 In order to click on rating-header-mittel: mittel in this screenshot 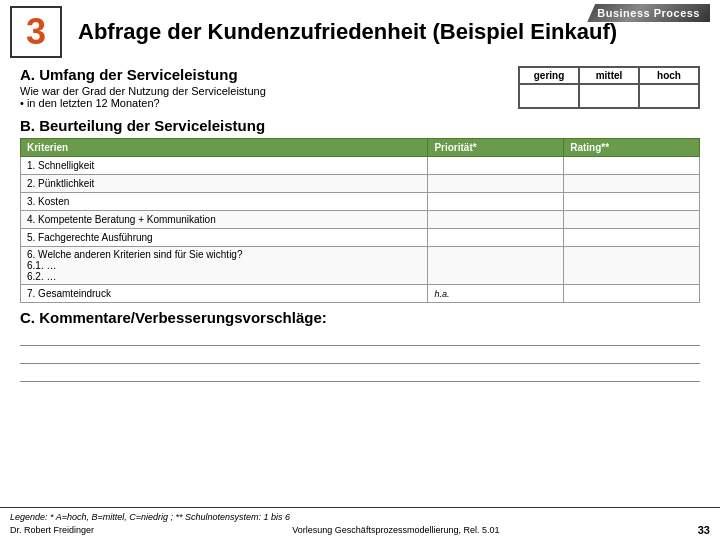, I will do `click(609, 76)`.